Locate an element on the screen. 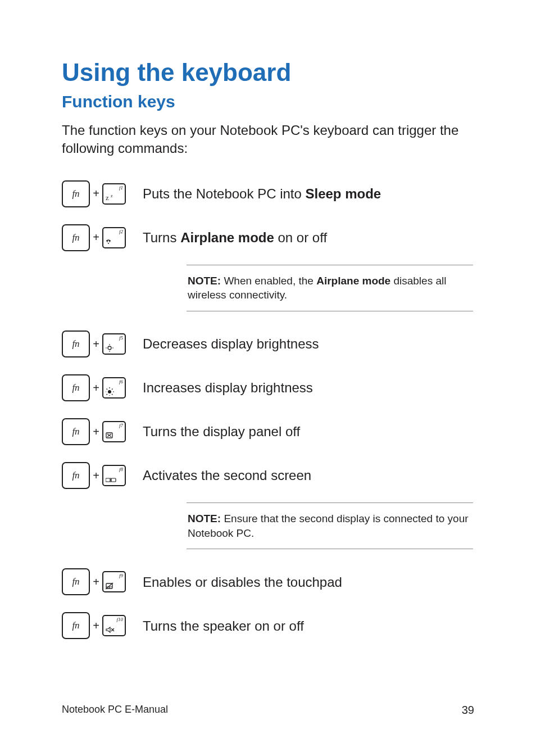 The image size is (536, 756). key-combo: fn + f7 is located at coordinates (102, 432).